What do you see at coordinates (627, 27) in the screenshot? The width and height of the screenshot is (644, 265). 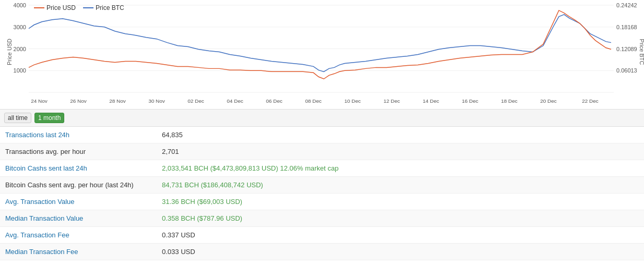 I see `svg-text: 0.18168` at bounding box center [627, 27].